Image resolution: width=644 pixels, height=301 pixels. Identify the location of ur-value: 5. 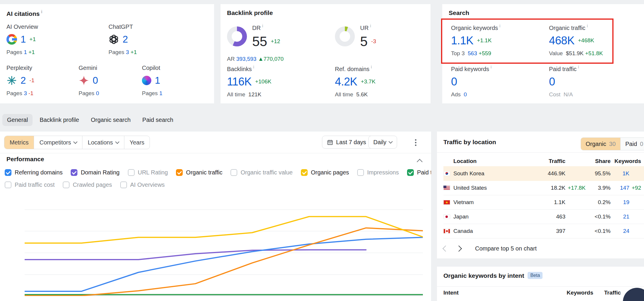
(364, 41).